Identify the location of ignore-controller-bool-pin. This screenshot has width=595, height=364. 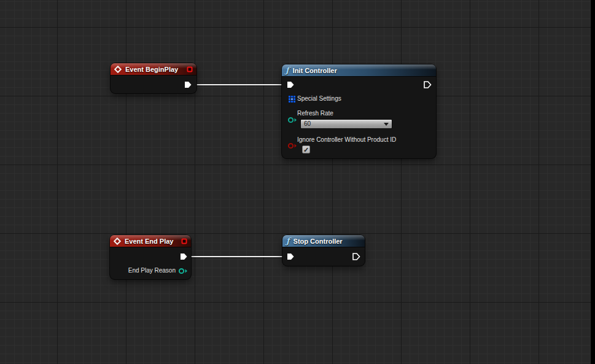
(292, 146).